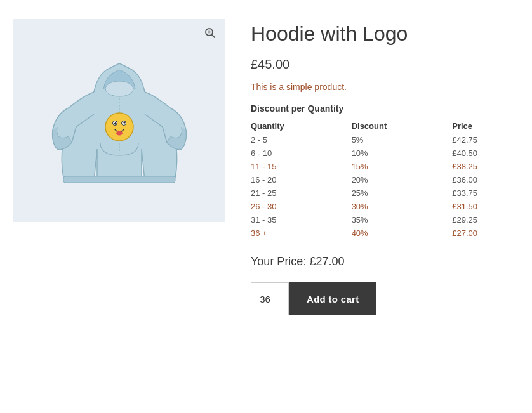 The height and width of the screenshot is (413, 532). Describe the element at coordinates (486, 220) in the screenshot. I see `cell-price: £29.25` at that location.